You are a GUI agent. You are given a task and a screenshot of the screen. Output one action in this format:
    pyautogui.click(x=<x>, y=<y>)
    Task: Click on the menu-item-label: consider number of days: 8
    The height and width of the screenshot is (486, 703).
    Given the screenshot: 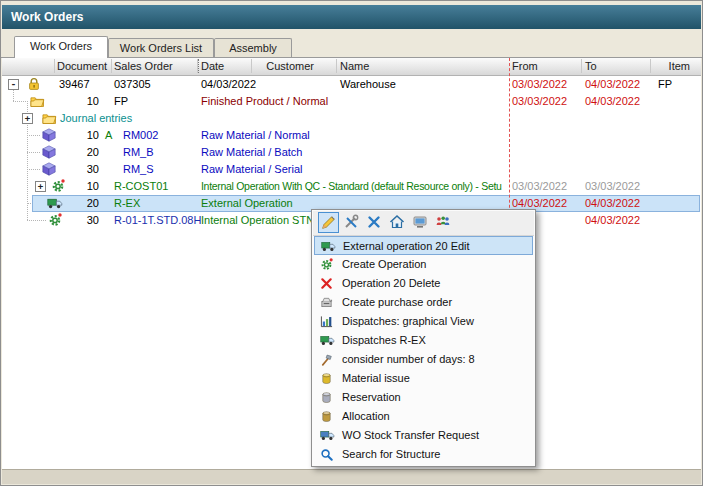 What is the action you would take?
    pyautogui.click(x=408, y=360)
    